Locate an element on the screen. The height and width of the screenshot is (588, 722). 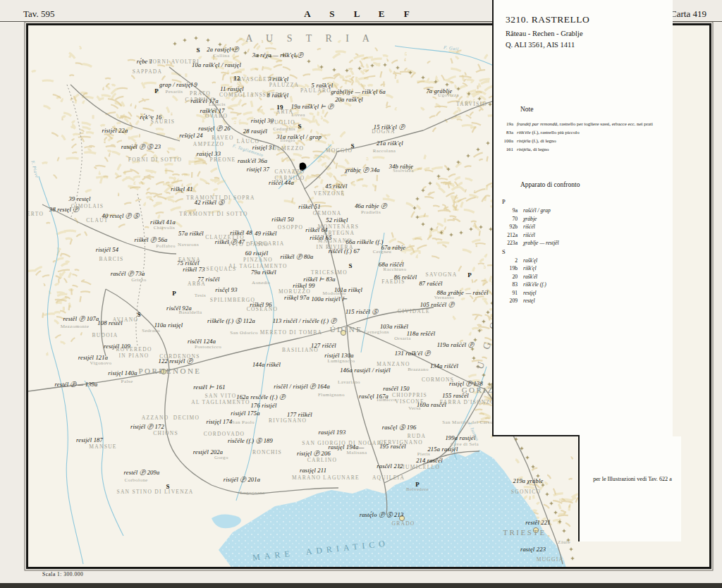
map-point-label: 60 ristjél is located at coordinates (257, 253).